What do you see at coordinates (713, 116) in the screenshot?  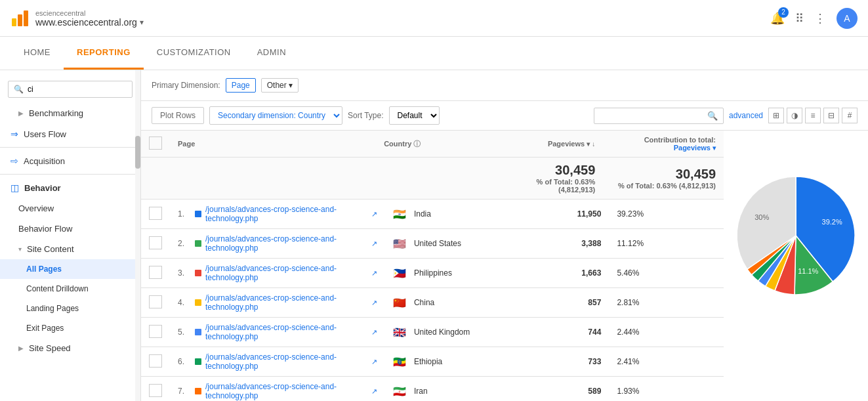 I see `table-search-icon: 🔍` at bounding box center [713, 116].